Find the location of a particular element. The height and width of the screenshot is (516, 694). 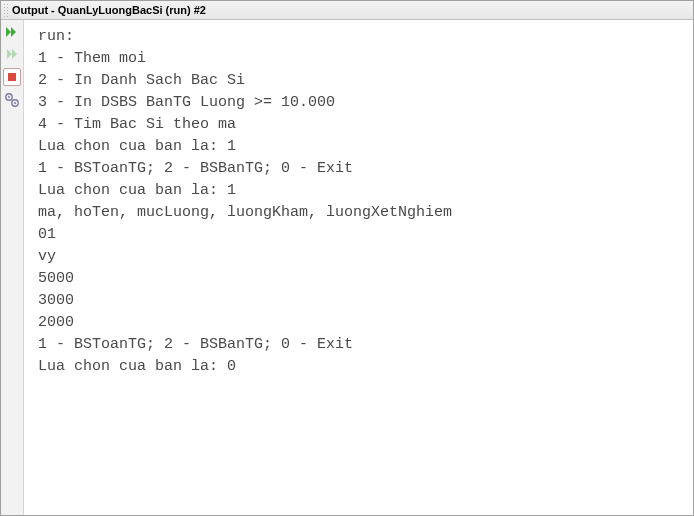

stop-button is located at coordinates (12, 77).